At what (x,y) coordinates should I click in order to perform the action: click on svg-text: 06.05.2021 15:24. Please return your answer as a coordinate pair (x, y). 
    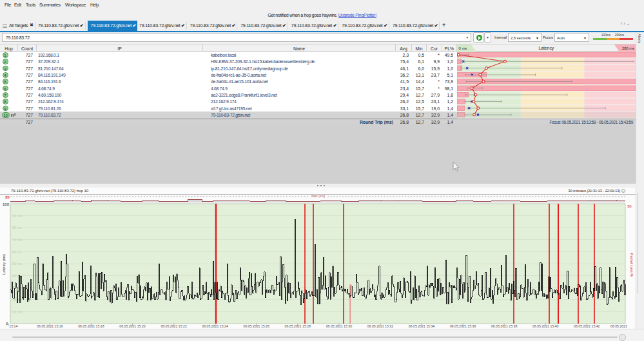
    Looking at the image, I should click on (215, 326).